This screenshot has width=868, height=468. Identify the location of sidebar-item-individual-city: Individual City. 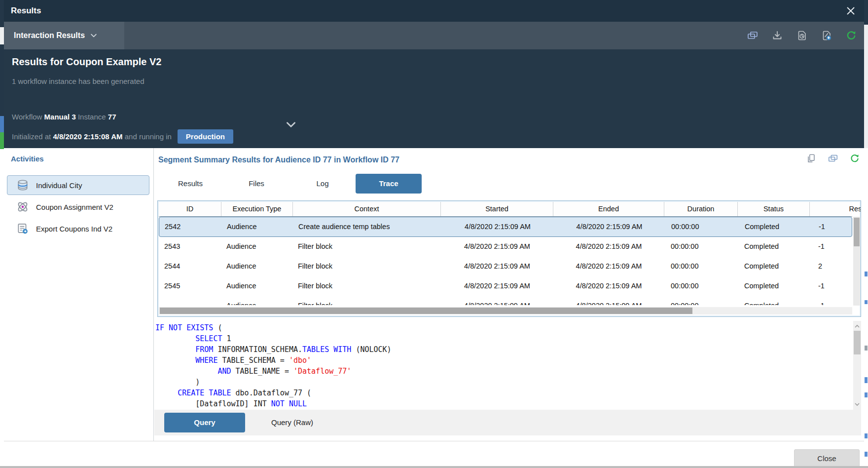
(78, 185).